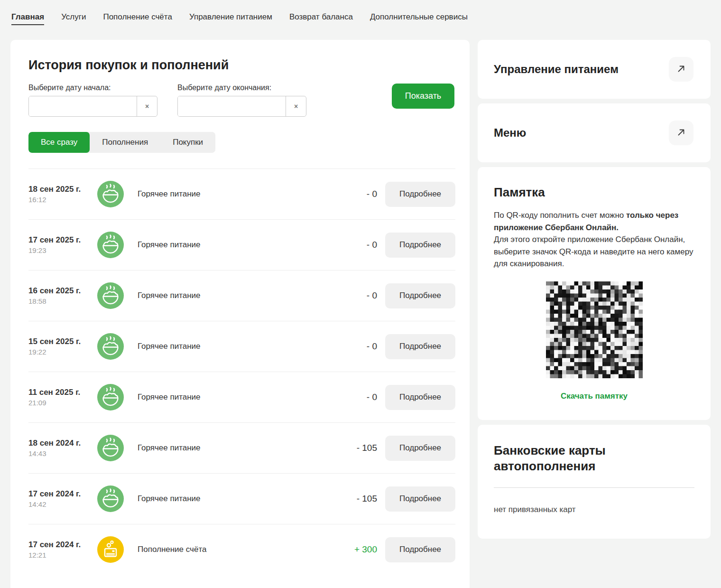 This screenshot has width=721, height=588. Describe the element at coordinates (242, 550) in the screenshot. I see `transaction-row: 17 сен 2024 г. 12:21 Пополнение счёта + …` at that location.